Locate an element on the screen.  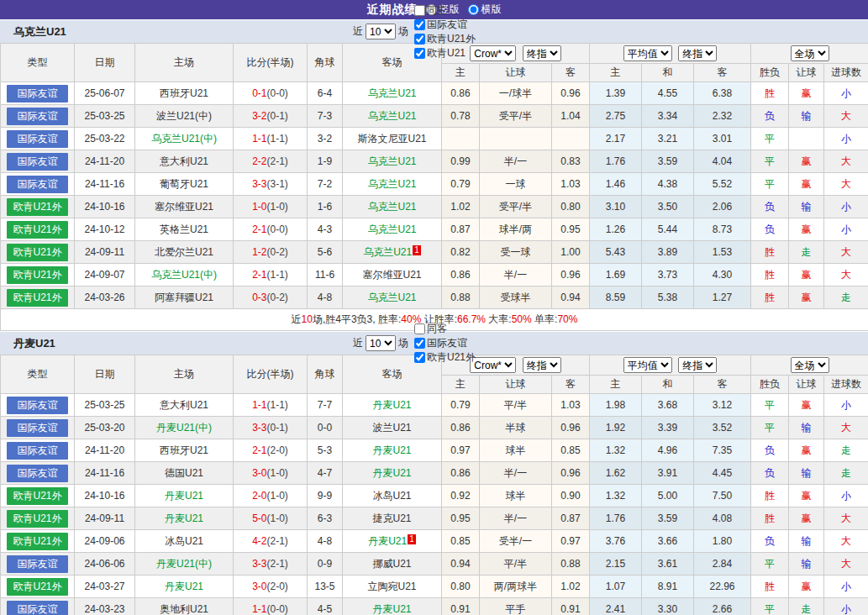
goals-result-cell: 大 is located at coordinates (846, 428).